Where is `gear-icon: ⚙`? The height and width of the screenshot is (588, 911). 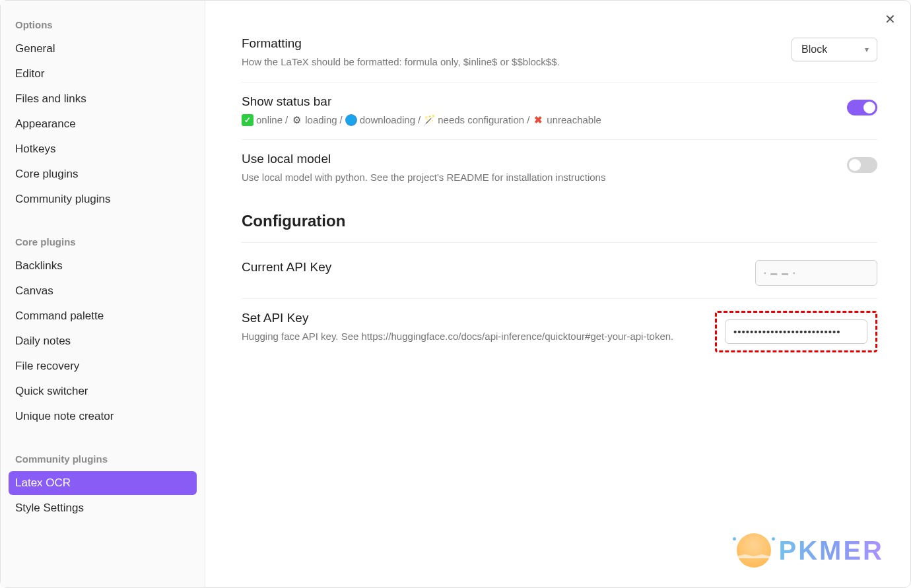 gear-icon: ⚙ is located at coordinates (296, 120).